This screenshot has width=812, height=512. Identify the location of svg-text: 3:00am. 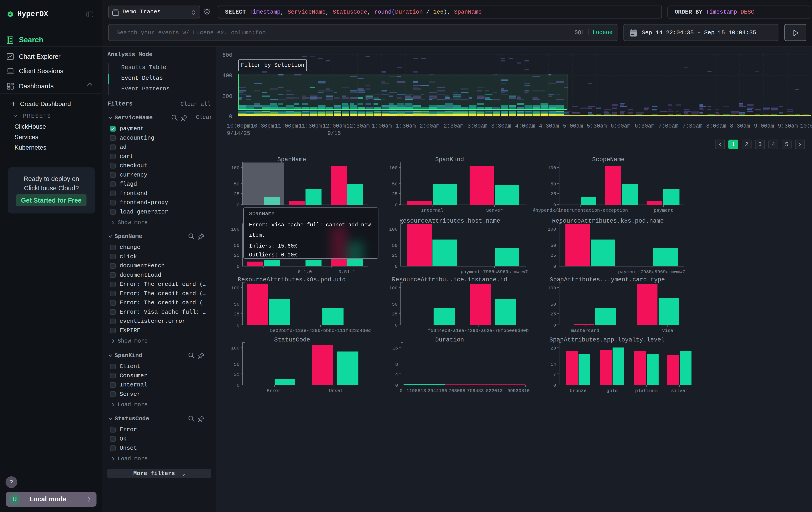
(477, 126).